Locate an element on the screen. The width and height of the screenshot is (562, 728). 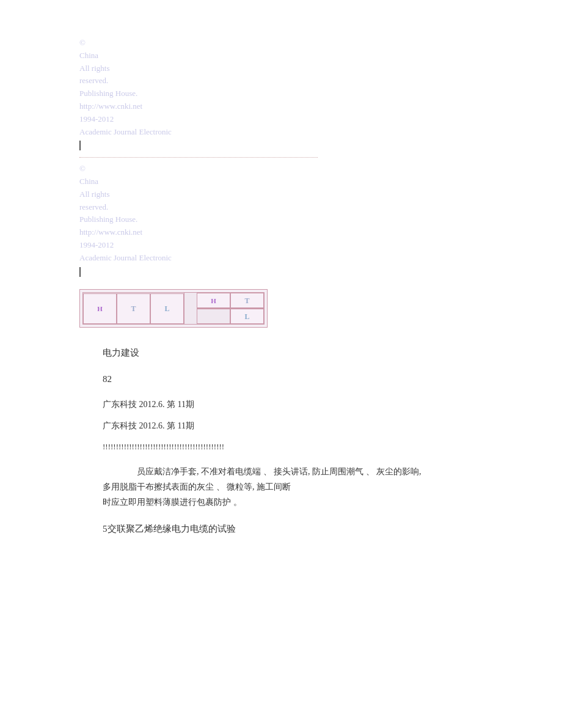
diagram-inner: H T L H T L is located at coordinates (173, 308).